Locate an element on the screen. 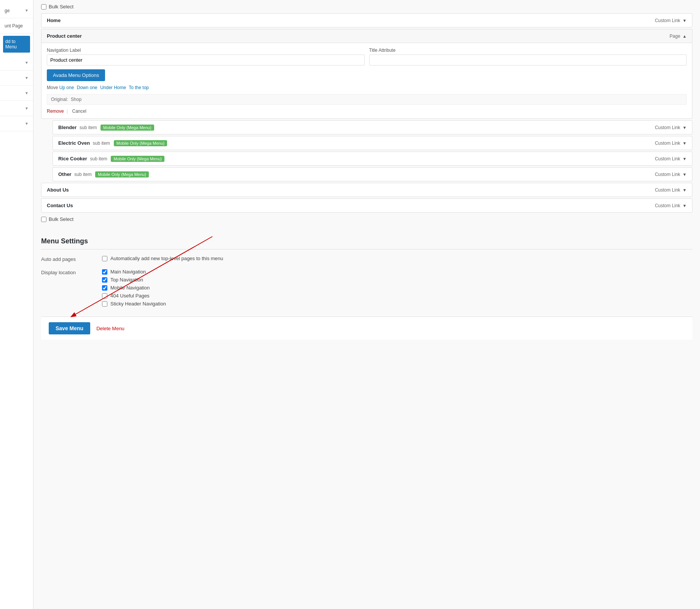 The height and width of the screenshot is (609, 700). sub-item-other: Other sub item Mobile Only (Mega Menu) C… is located at coordinates (372, 174).